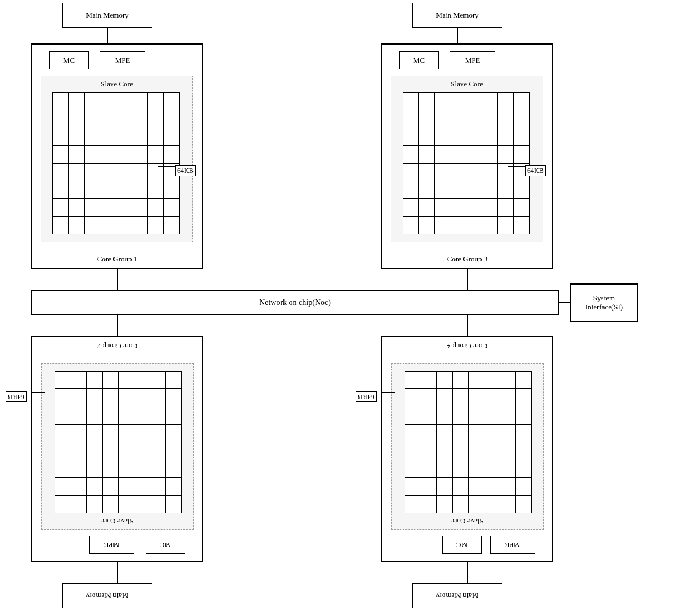  I want to click on core-group-3: MC MPE Slave Core Core Group 3, so click(467, 156).